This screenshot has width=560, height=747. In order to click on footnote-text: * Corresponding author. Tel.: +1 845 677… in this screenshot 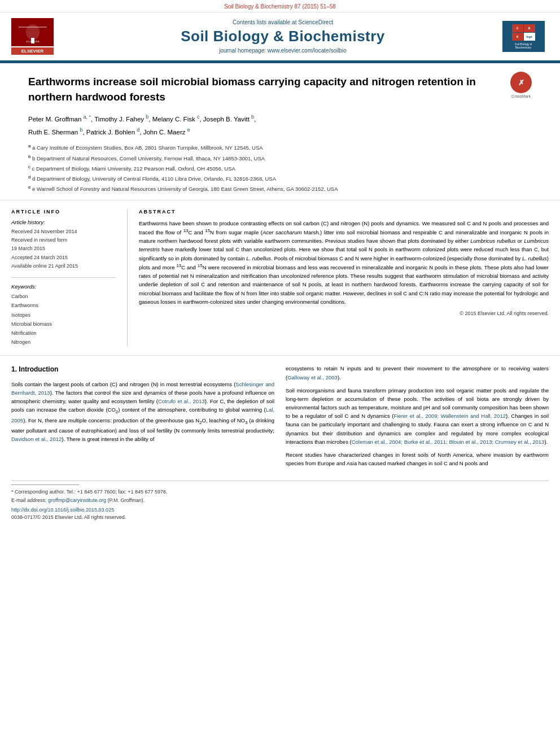, I will do `click(280, 496)`.